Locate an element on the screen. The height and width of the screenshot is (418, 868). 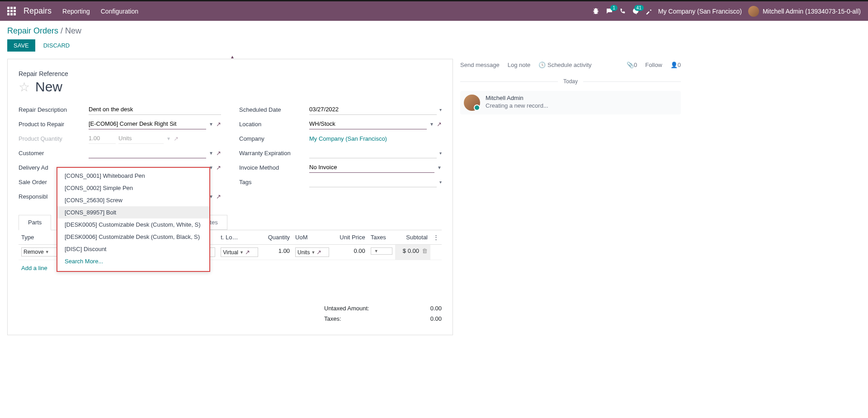
price-cell: 0.00 is located at coordinates (359, 251).